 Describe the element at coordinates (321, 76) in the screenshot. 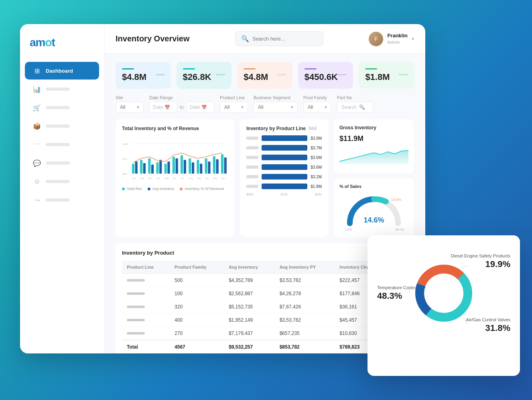

I see `kpi-left: $450.6K` at that location.